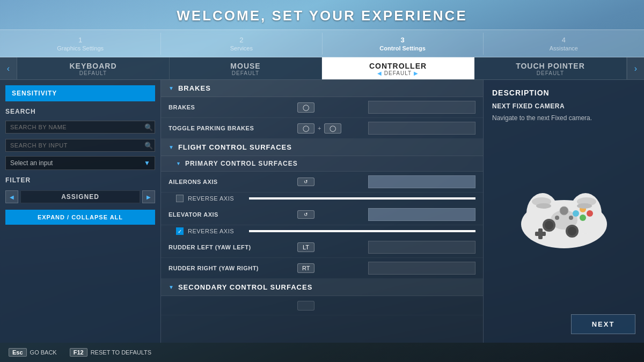 The height and width of the screenshot is (362, 644). Describe the element at coordinates (362, 231) in the screenshot. I see `elevator-axis-bar` at that location.